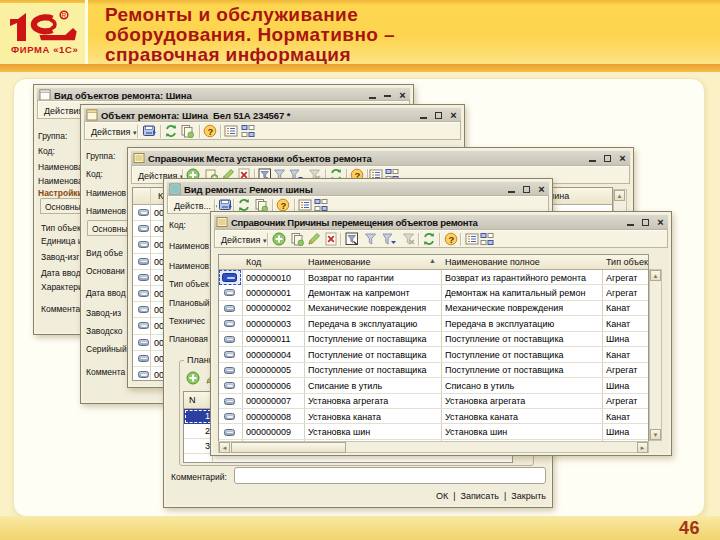 Image resolution: width=720 pixels, height=540 pixels. Describe the element at coordinates (44, 50) in the screenshot. I see `svg-text: ФИРМА «1С»` at that location.